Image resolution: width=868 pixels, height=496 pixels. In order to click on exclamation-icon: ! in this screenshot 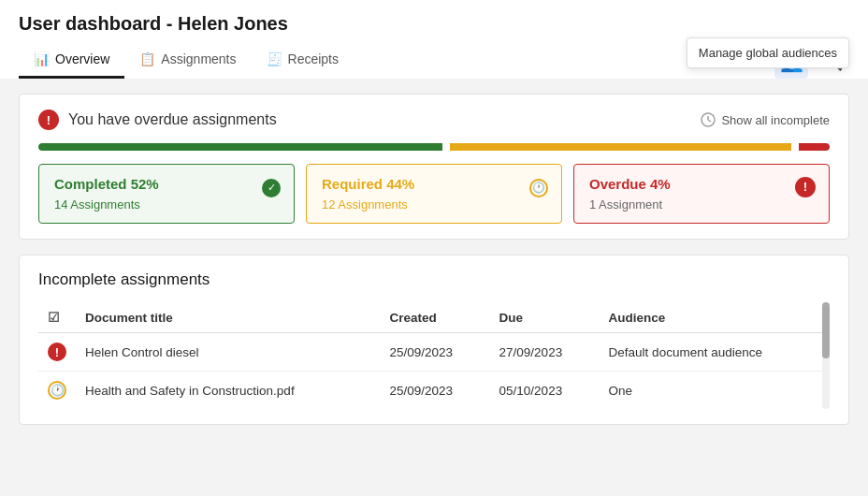, I will do `click(805, 187)`.